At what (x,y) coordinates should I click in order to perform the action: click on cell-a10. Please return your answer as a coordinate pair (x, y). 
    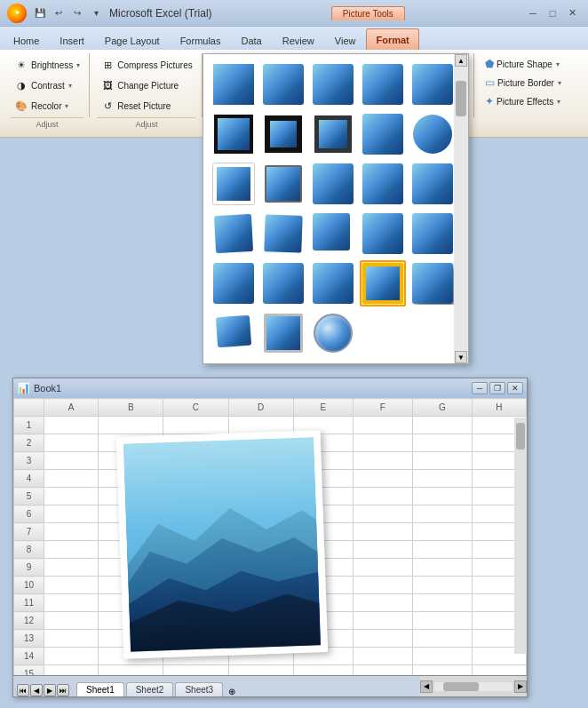
    Looking at the image, I should click on (71, 585).